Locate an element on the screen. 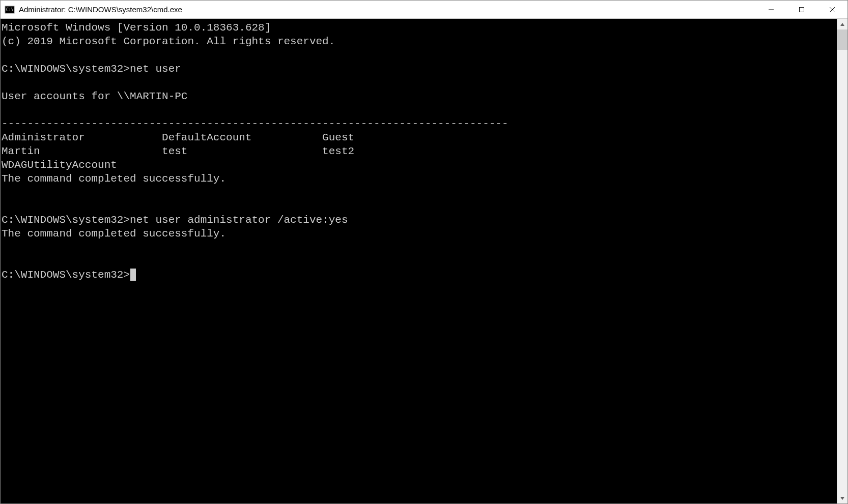 The image size is (848, 504). user-cell: Guest is located at coordinates (402, 137).